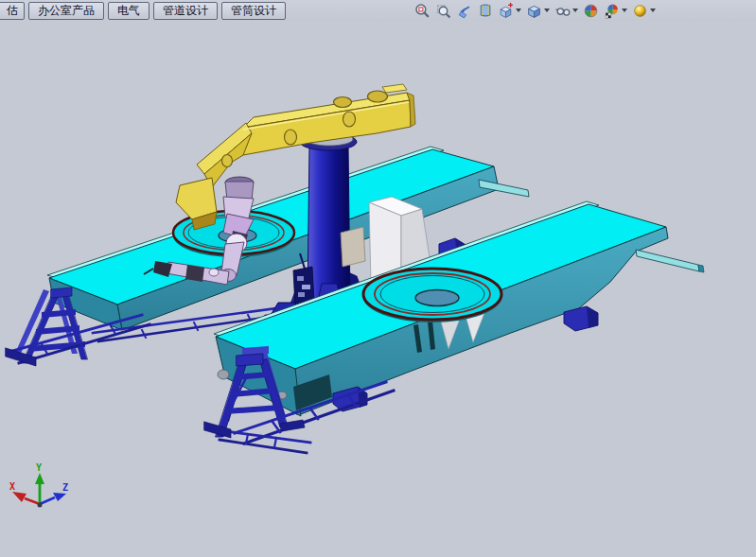 The image size is (756, 557). I want to click on triad-y-label: Y, so click(39, 467).